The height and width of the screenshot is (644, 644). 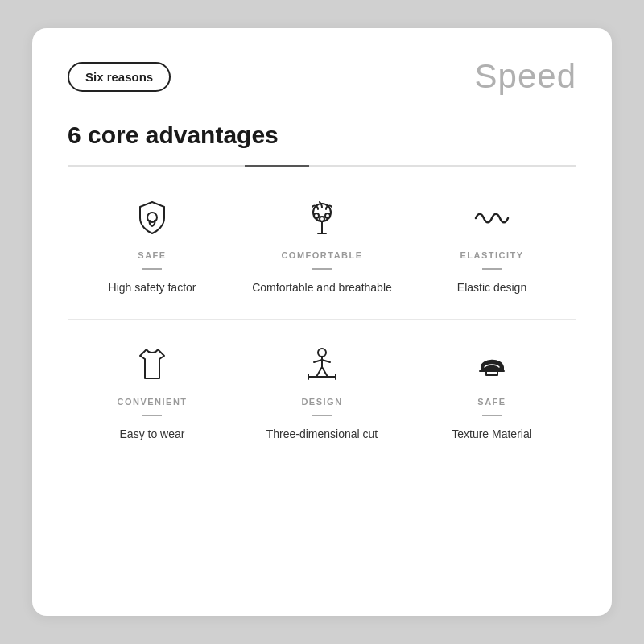 What do you see at coordinates (322, 365) in the screenshot?
I see `scissors-icon` at bounding box center [322, 365].